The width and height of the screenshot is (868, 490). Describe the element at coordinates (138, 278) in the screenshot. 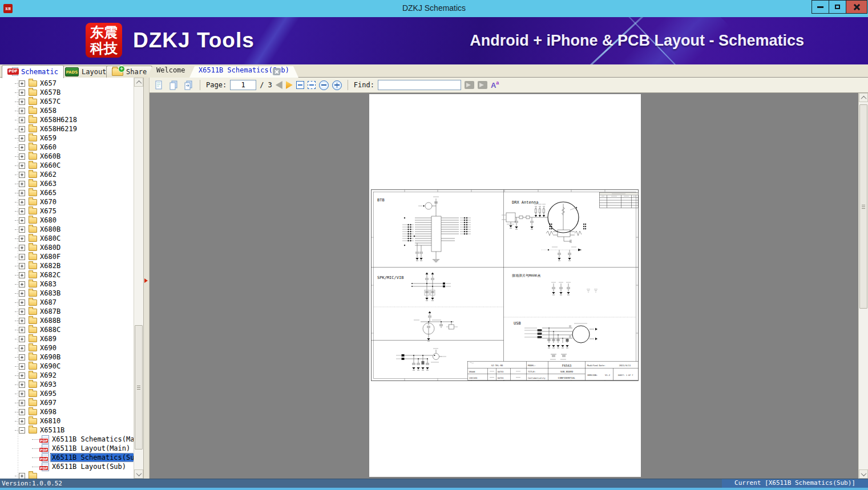

I see `tree-scrollbar` at that location.